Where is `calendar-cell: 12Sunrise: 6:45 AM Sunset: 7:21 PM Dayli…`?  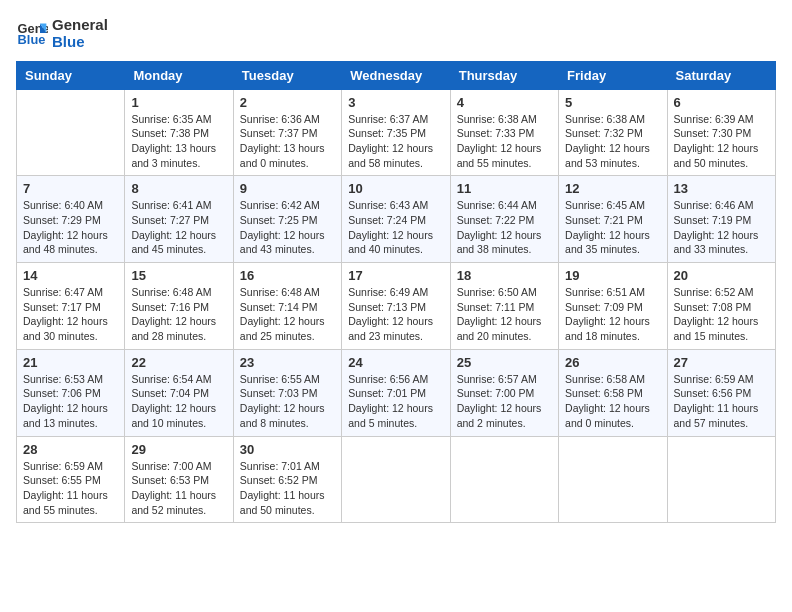 calendar-cell: 12Sunrise: 6:45 AM Sunset: 7:21 PM Dayli… is located at coordinates (613, 220).